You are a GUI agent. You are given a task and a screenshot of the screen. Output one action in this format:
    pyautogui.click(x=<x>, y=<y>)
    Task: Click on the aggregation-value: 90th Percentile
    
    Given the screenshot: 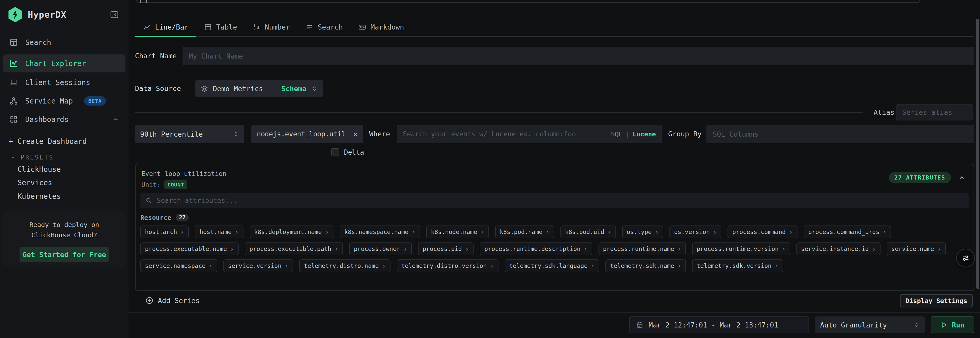 What is the action you would take?
    pyautogui.click(x=171, y=134)
    